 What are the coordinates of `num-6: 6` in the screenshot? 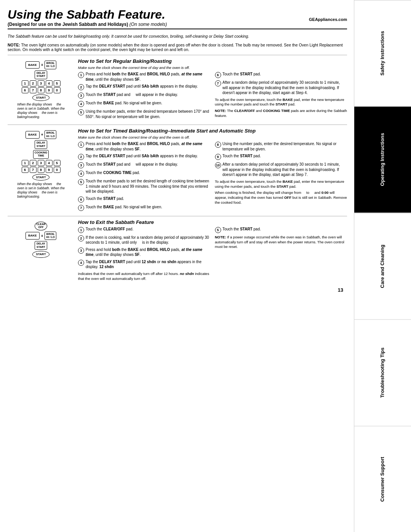 It's located at (25, 90).